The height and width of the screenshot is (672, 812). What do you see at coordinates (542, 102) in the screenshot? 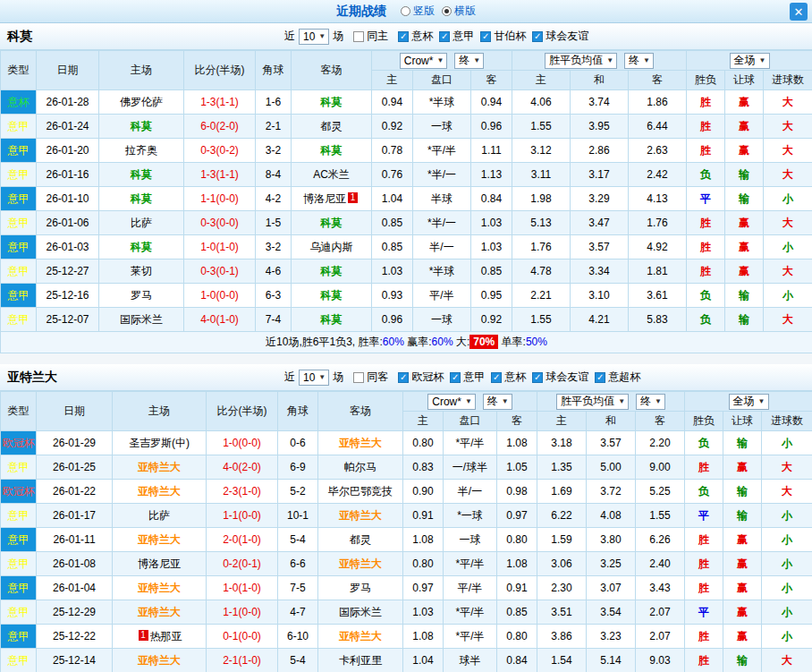
I see `avg-home-cell: 4.06` at bounding box center [542, 102].